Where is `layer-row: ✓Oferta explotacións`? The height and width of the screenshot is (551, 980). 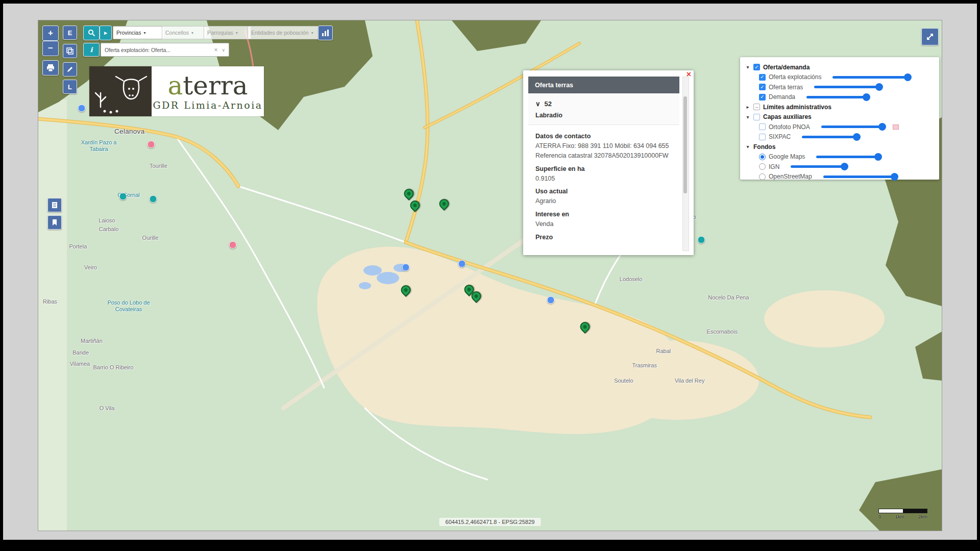 layer-row: ✓Oferta explotacións is located at coordinates (840, 78).